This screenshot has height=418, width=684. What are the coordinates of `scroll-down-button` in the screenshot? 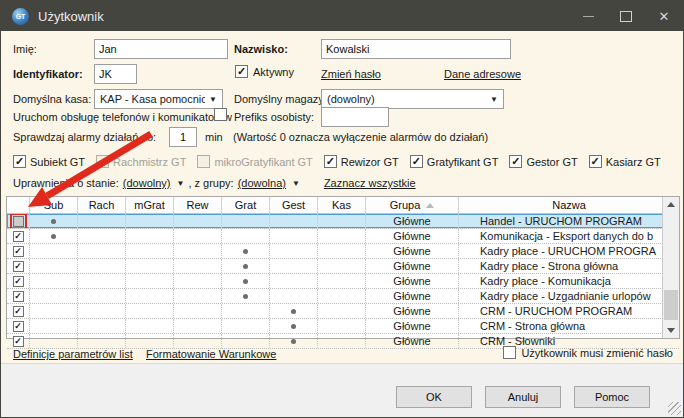 It's located at (671, 330).